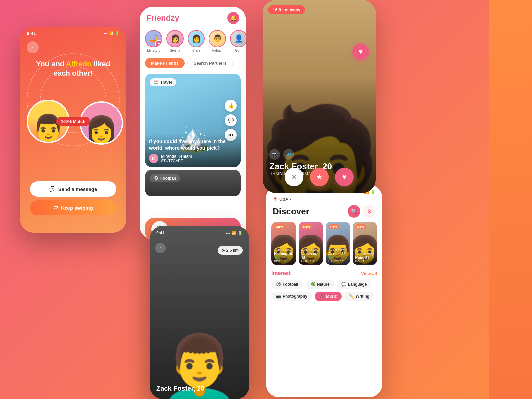 The image size is (532, 399). What do you see at coordinates (230, 250) in the screenshot?
I see `phone4-distance-badge: ➤ 2.5 km` at bounding box center [230, 250].